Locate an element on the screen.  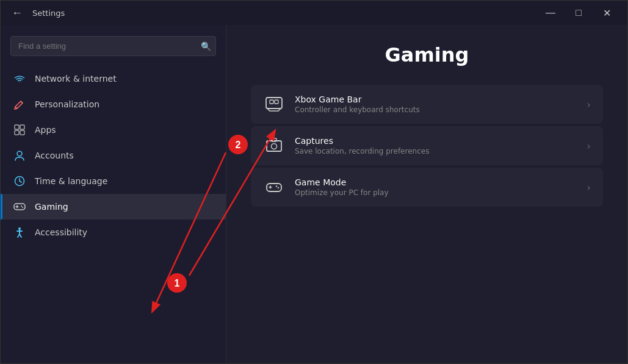
accessibility-icon is located at coordinates (20, 232).